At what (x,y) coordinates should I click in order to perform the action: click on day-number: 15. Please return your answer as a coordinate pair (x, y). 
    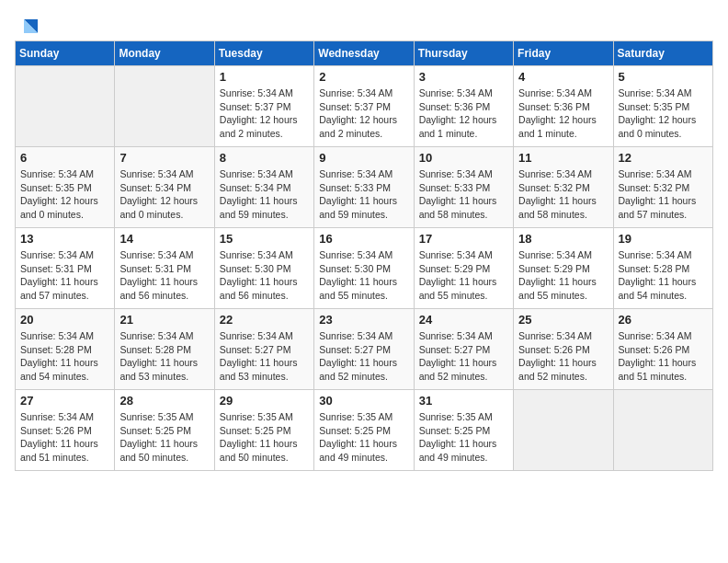
    Looking at the image, I should click on (265, 239).